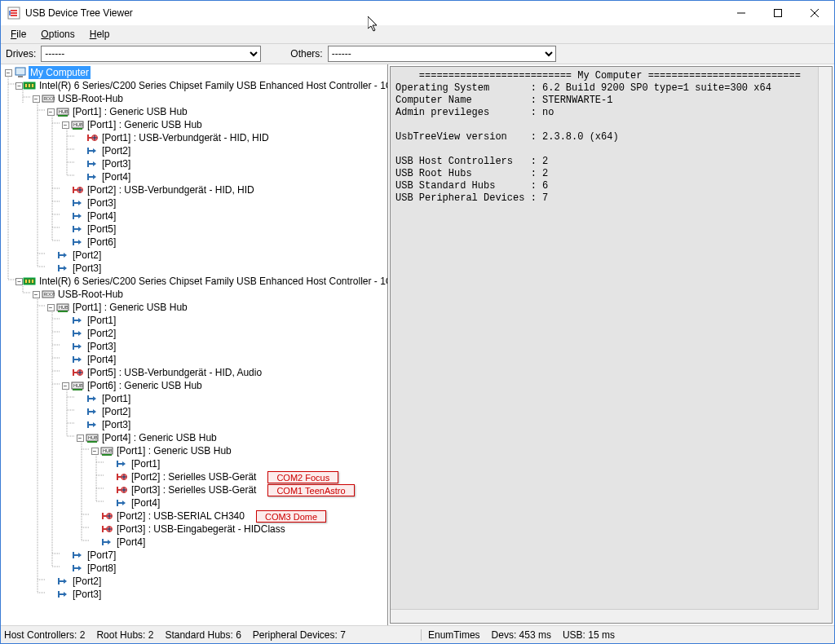 This screenshot has width=835, height=644. Describe the element at coordinates (194, 568) in the screenshot. I see `tree-row: [Port8]` at that location.